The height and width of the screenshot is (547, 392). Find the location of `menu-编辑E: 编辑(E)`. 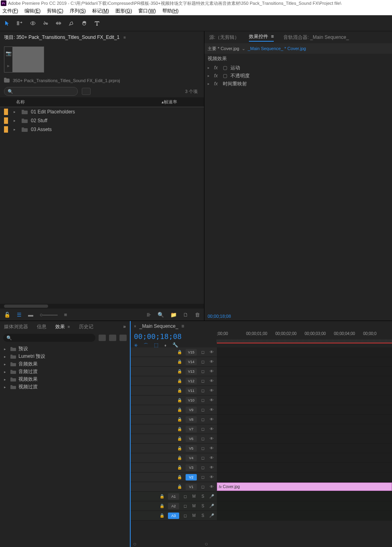

menu-编辑E: 编辑(E) is located at coordinates (32, 11).